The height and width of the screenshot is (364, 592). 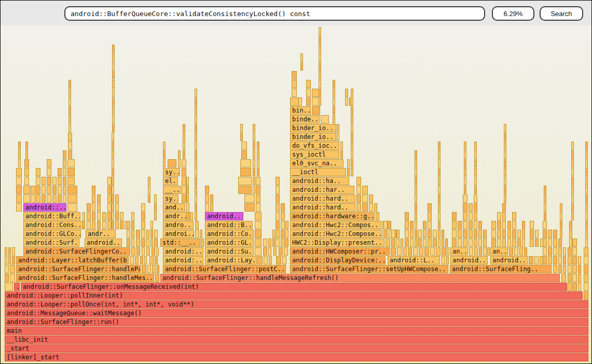 I want to click on flame-frame: android::Surf.., so click(x=51, y=243).